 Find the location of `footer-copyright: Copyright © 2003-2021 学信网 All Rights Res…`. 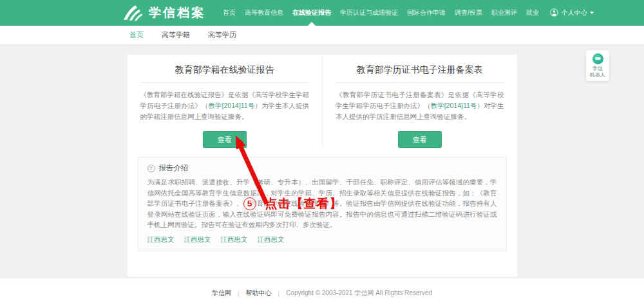

footer-copyright: Copyright © 2003-2021 学信网 All Rights Res… is located at coordinates (359, 293).